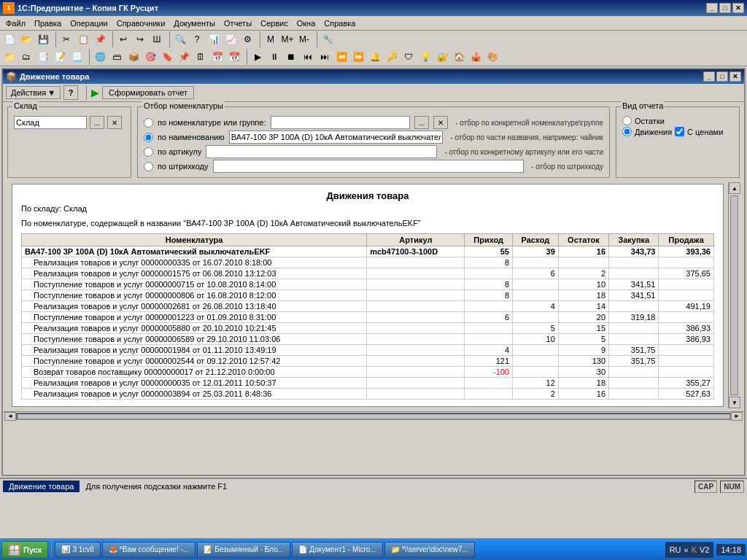 The width and height of the screenshot is (747, 560). What do you see at coordinates (492, 57) in the screenshot?
I see `tb41: 🎨` at bounding box center [492, 57].